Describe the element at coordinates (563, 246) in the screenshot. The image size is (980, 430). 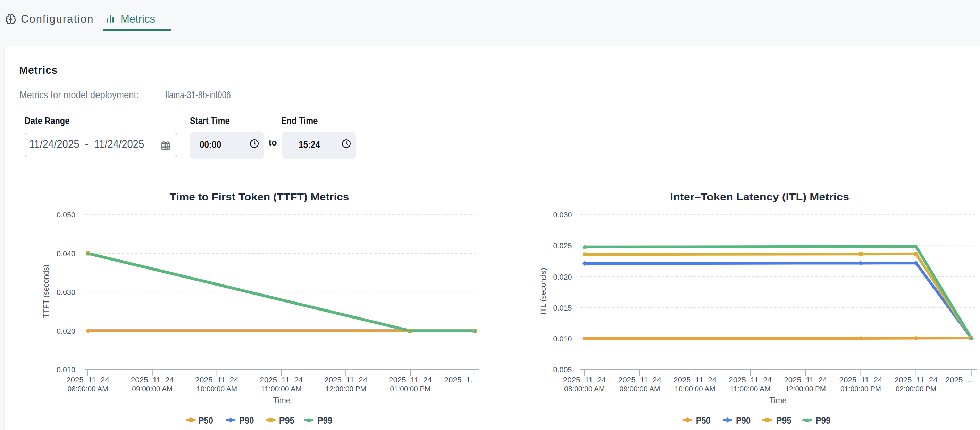
I see `svg-text: 0.025` at that location.